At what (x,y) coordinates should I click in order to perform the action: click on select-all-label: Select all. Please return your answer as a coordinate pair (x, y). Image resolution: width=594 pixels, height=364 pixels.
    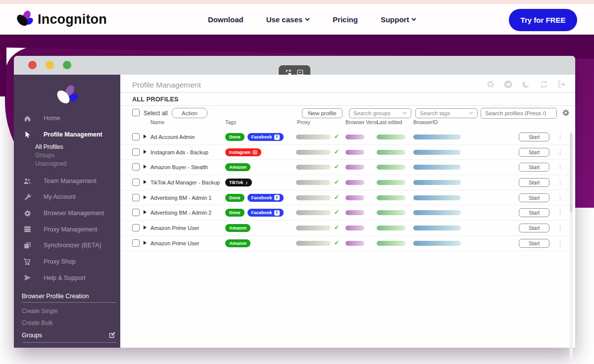
    Looking at the image, I should click on (155, 113).